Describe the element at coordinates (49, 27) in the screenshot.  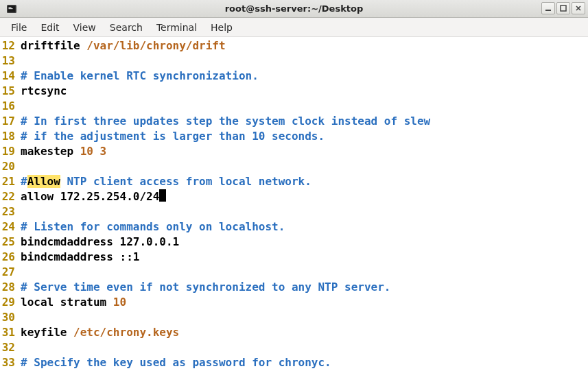
I see `menu-edit: Edit` at that location.